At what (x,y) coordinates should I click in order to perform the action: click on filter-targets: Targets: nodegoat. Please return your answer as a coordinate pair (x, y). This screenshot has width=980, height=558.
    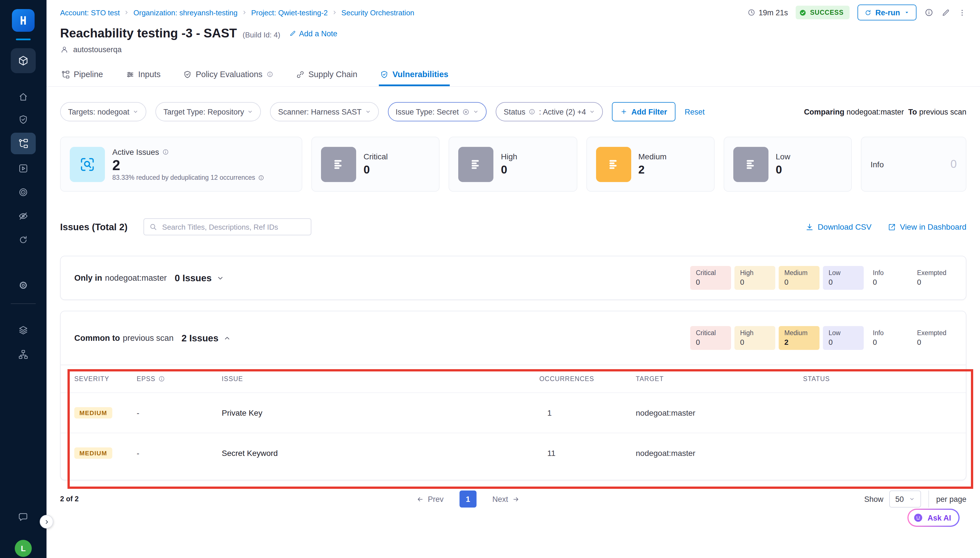
    Looking at the image, I should click on (103, 112).